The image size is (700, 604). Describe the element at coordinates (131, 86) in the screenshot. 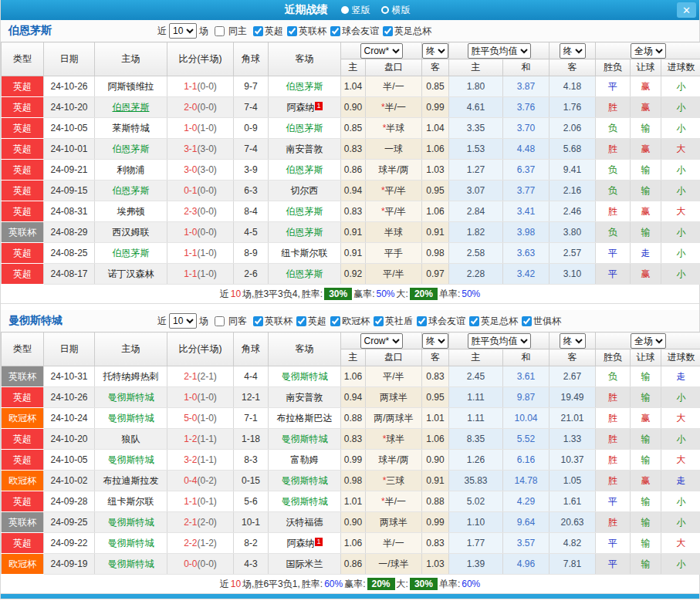

I see `opponent-team-label: 阿斯顿维拉` at that location.